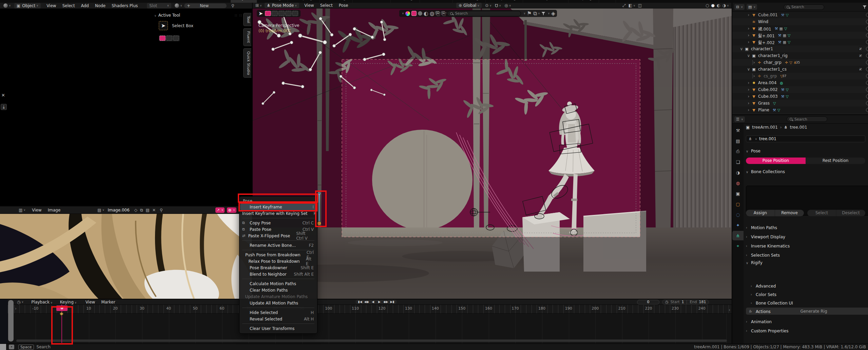 This screenshot has width=868, height=350. I want to click on properties-tab-object: ▢, so click(738, 204).